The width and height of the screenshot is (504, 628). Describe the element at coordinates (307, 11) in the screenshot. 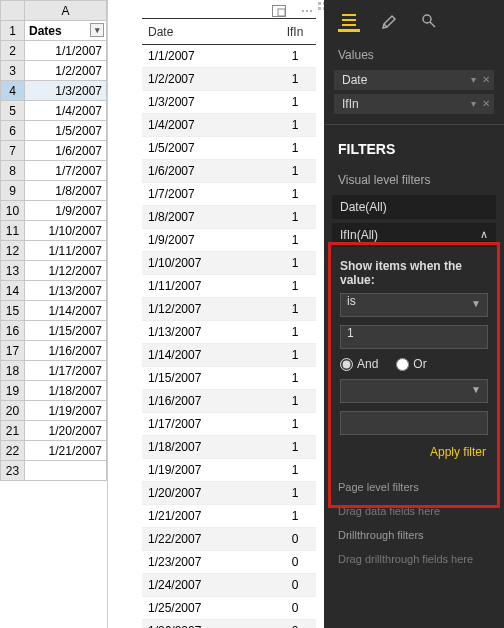

I see `more-options-icon: ⋯` at that location.